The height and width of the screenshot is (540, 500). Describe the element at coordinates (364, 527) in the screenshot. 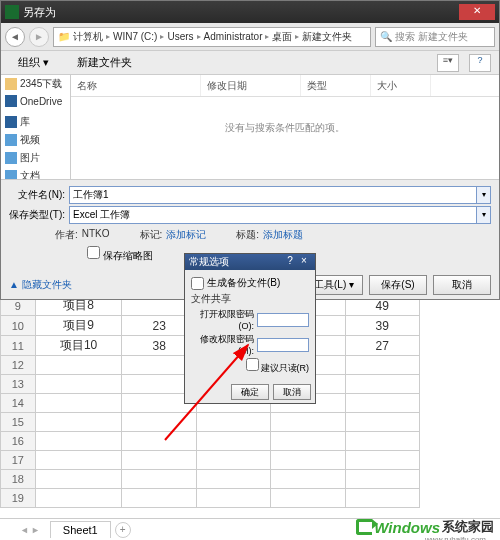

I see `logo-icon` at that location.